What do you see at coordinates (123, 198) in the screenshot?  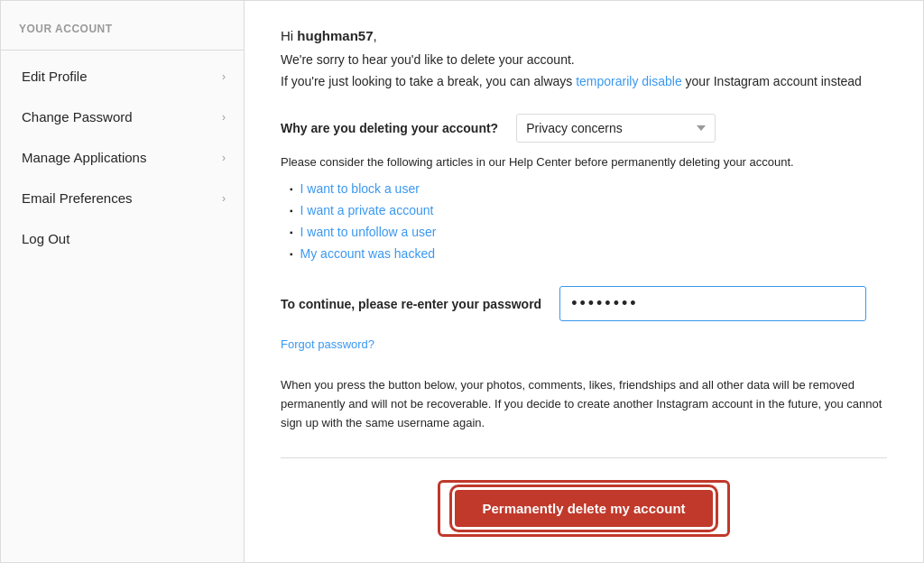 I see `sidebar-item-email-preferences: Email Preferences ›` at bounding box center [123, 198].